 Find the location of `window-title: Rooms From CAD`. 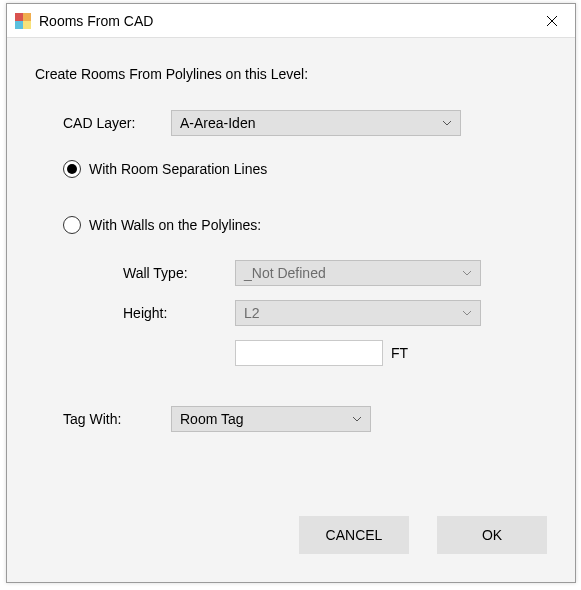

window-title: Rooms From CAD is located at coordinates (284, 21).